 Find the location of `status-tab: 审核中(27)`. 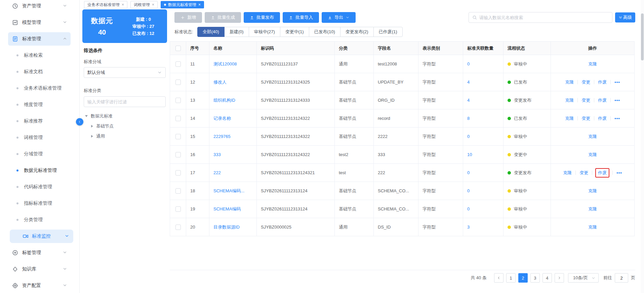

status-tab: 审核中(27) is located at coordinates (265, 32).